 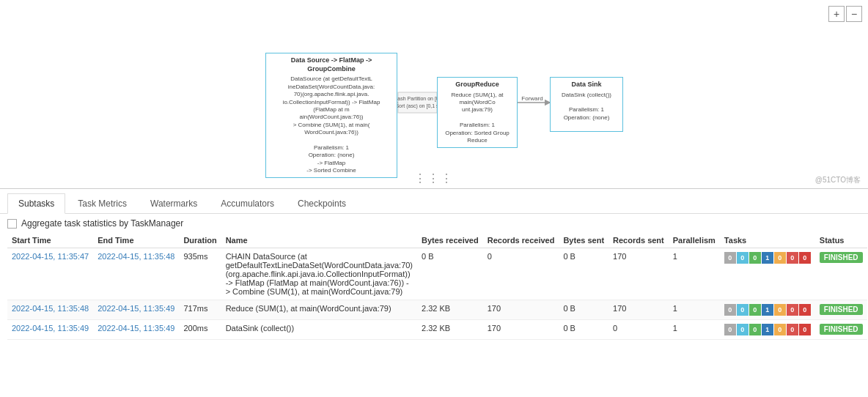 I want to click on col-name: Name, so click(x=320, y=240).